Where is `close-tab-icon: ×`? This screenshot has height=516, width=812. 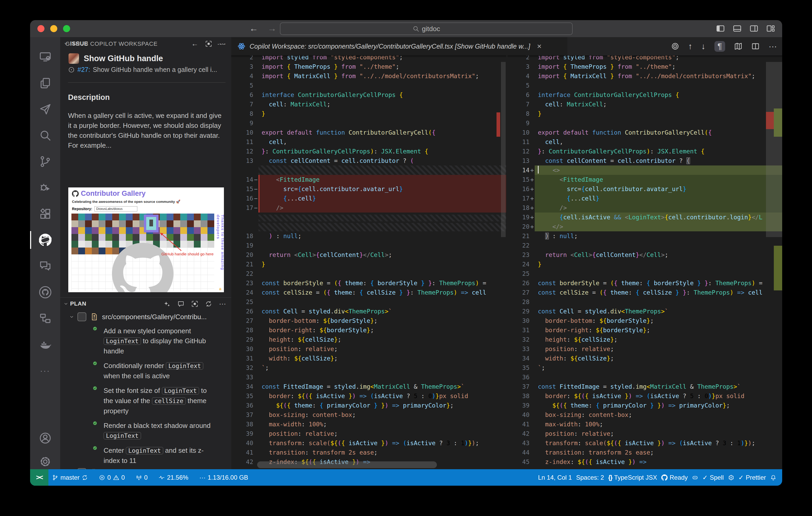 close-tab-icon: × is located at coordinates (540, 46).